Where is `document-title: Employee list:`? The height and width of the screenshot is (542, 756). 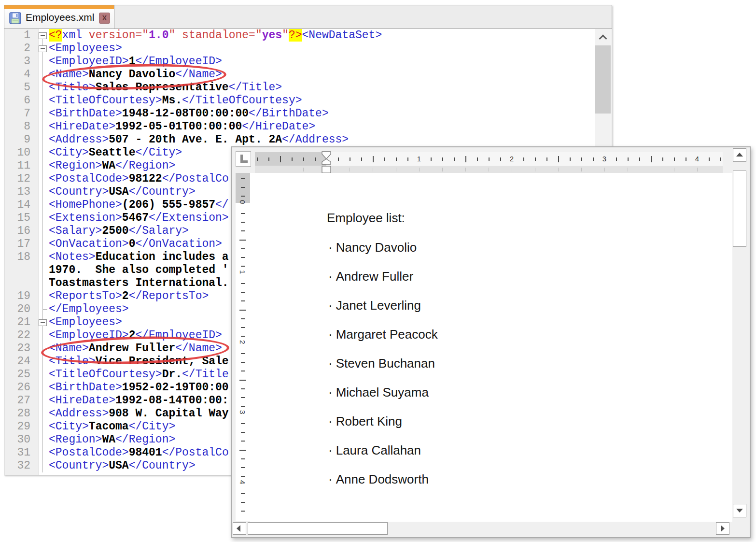 document-title: Employee list: is located at coordinates (366, 218).